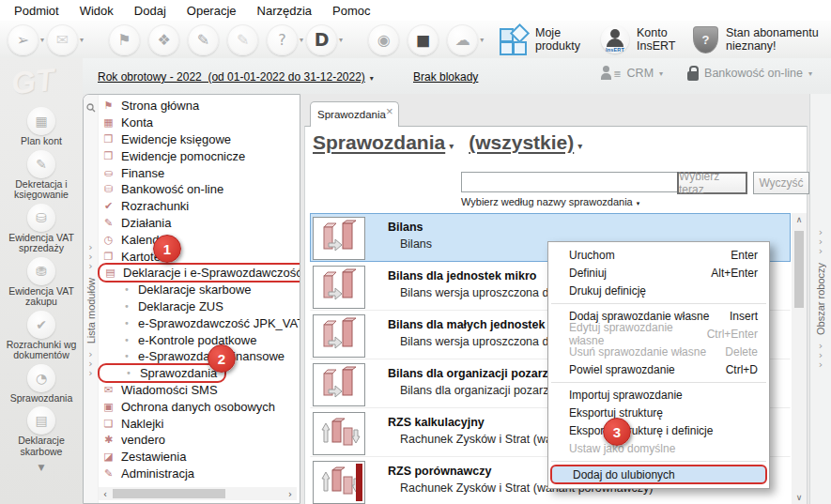 Image resolution: width=831 pixels, height=504 pixels. I want to click on tree-item: ✱ • vendero, so click(198, 440).